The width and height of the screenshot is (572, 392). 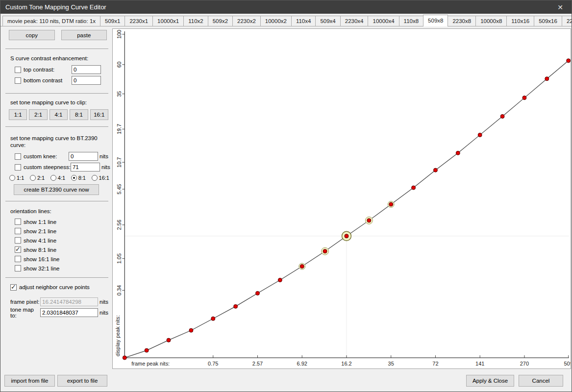 I want to click on top-contrast-input, so click(x=86, y=70).